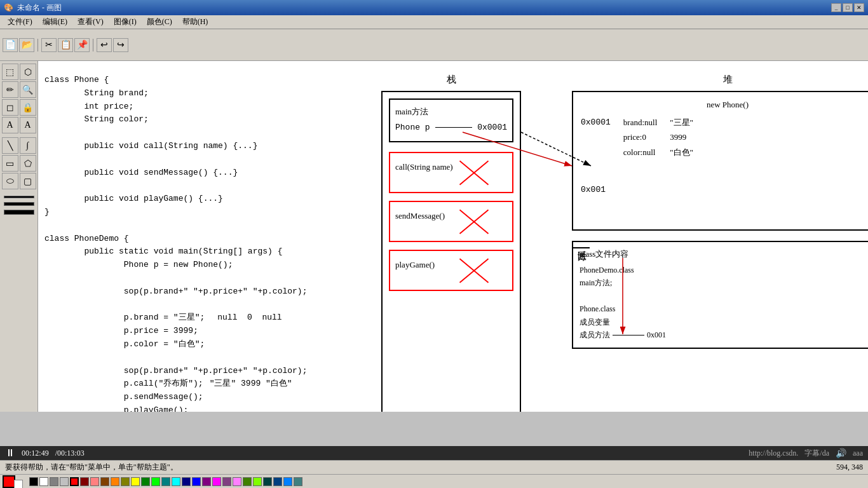 This screenshot has height=488, width=868. I want to click on color-yellow, so click(135, 482).